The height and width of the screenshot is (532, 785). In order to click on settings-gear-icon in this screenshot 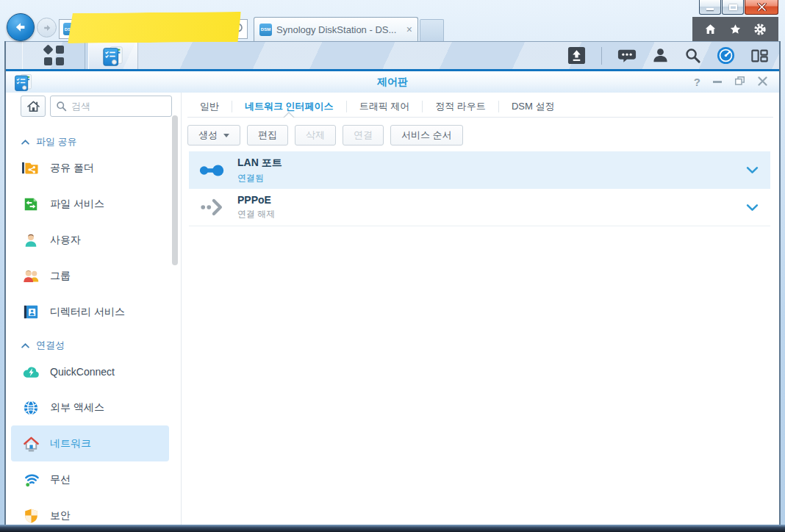, I will do `click(760, 29)`.